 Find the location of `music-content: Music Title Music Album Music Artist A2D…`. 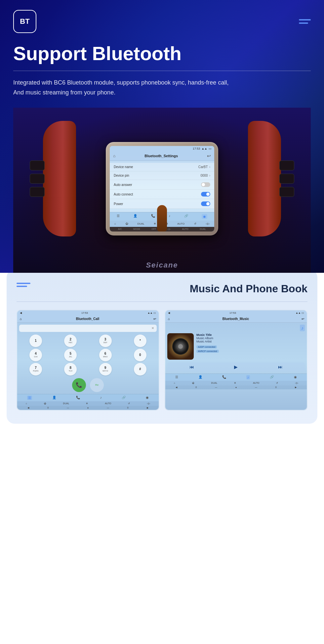

music-content: Music Title Music Album Music Artist A2D… is located at coordinates (236, 346).